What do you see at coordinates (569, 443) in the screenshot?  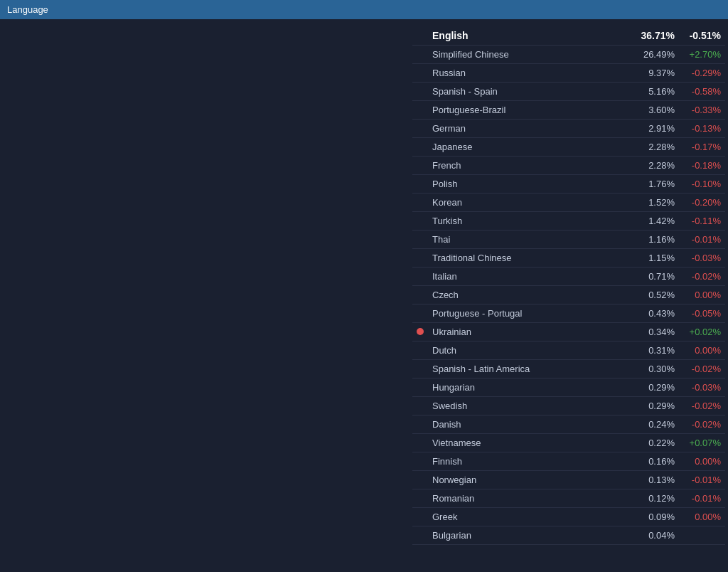 I see `table-row: Vietnamese0.22%+0.07%` at bounding box center [569, 443].